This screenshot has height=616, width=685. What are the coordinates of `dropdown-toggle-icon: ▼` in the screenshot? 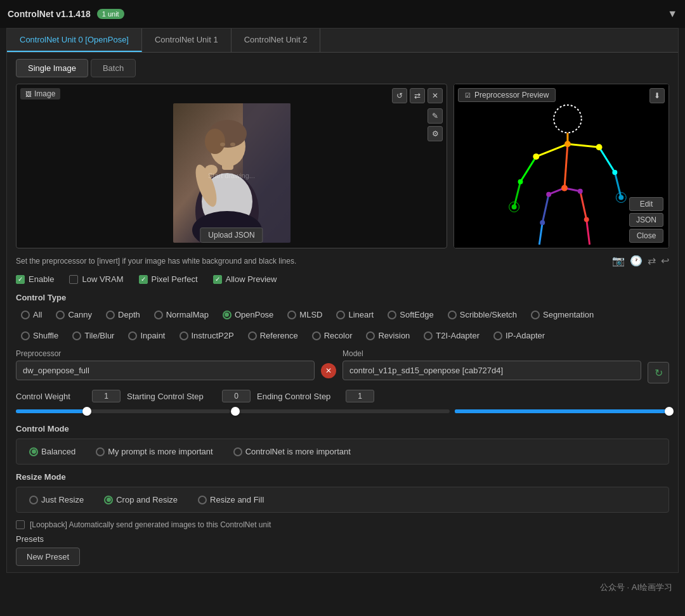 It's located at (672, 14).